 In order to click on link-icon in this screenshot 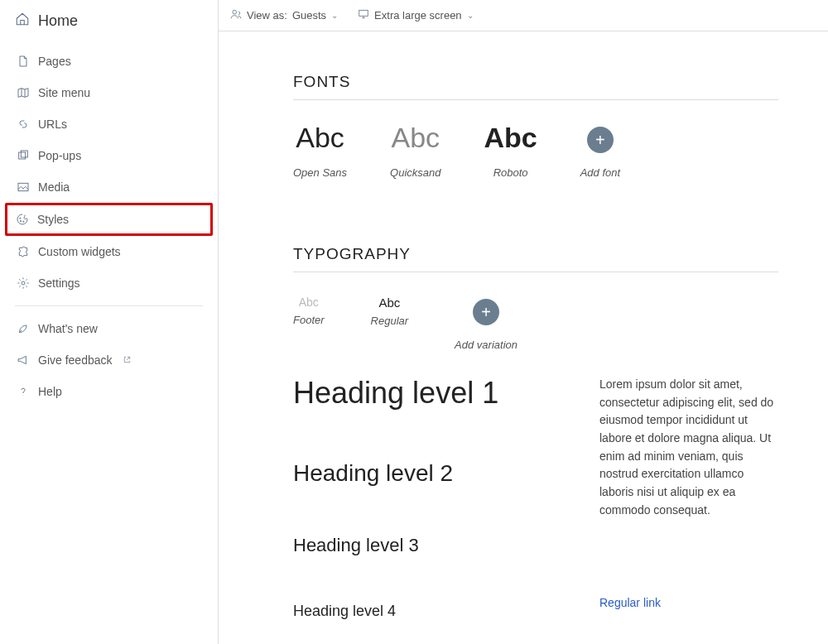, I will do `click(23, 124)`.